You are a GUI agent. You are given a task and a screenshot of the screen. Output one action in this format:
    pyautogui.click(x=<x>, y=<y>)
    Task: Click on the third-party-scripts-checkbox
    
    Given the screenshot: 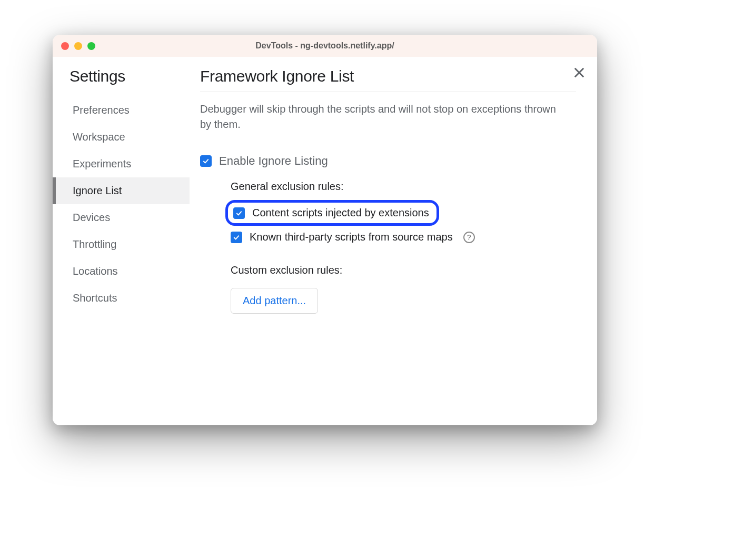 What is the action you would take?
    pyautogui.click(x=236, y=237)
    